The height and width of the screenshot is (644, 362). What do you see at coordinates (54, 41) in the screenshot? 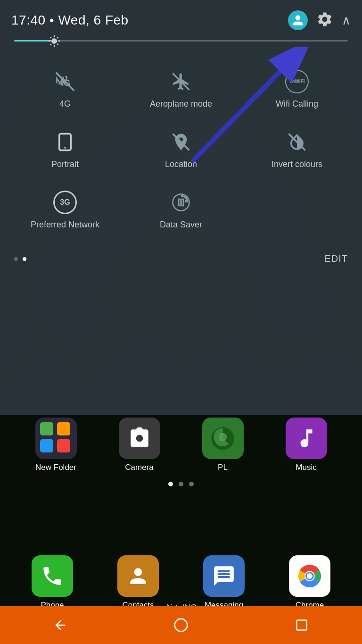
I see `brightness-knob` at bounding box center [54, 41].